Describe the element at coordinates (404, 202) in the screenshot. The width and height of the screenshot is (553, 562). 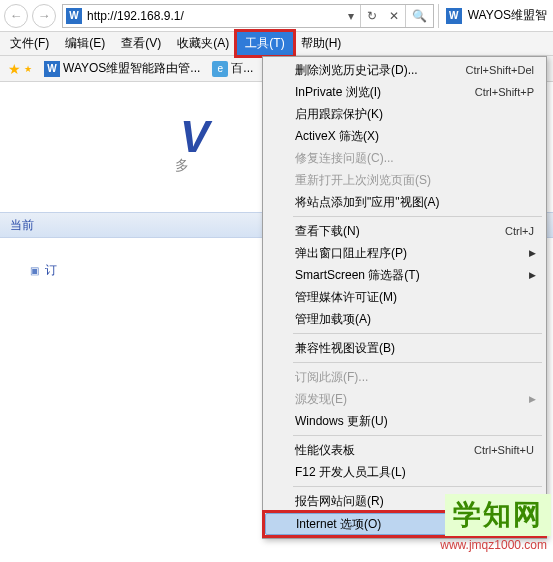
I see `menu-add-to-apps: 将站点添加到"应用"视图(A)` at that location.